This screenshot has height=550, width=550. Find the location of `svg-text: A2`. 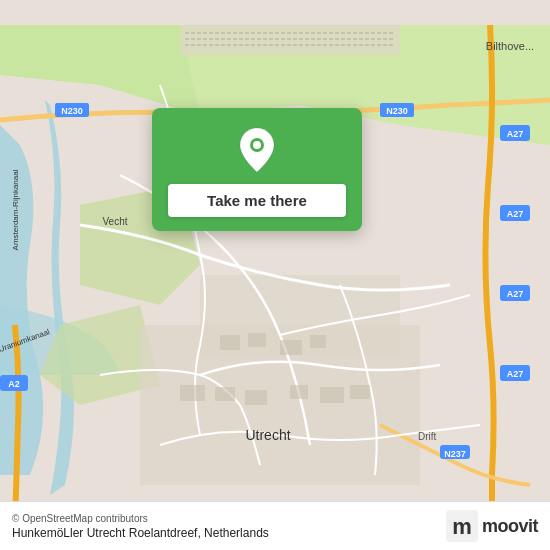

svg-text: A2 is located at coordinates (14, 384).